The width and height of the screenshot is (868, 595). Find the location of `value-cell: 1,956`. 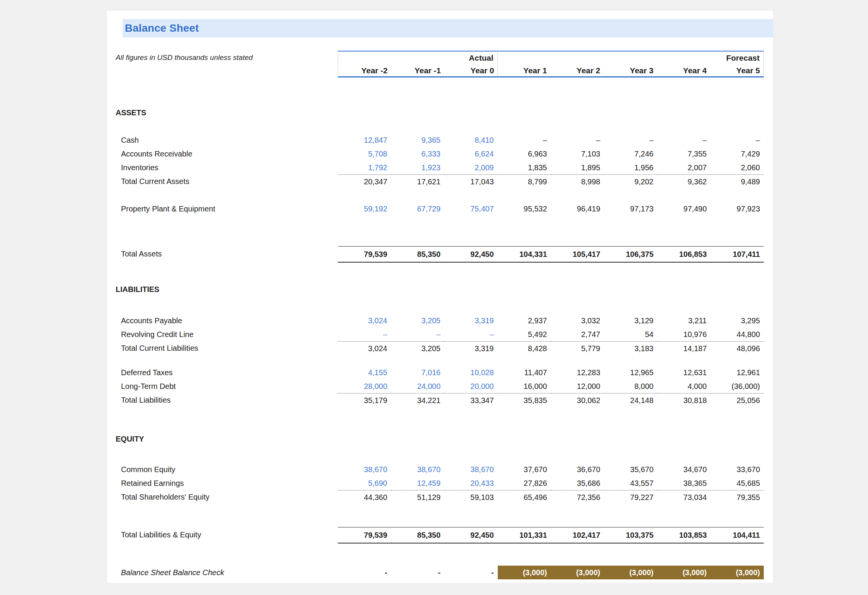

value-cell: 1,956 is located at coordinates (631, 168).